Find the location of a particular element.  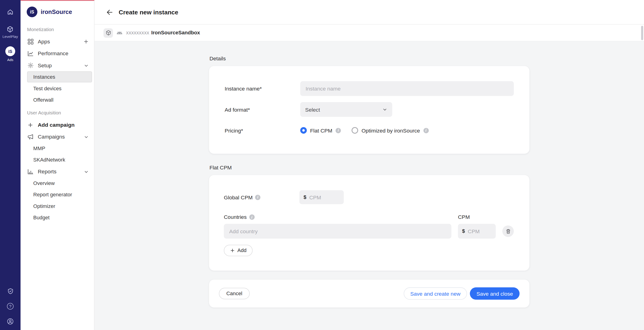

home-nav is located at coordinates (10, 12).